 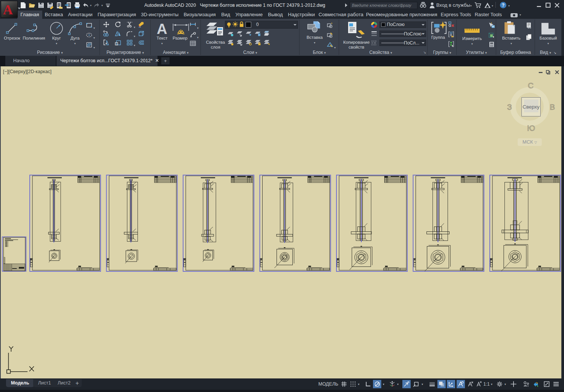 I want to click on svg-text: A, so click(x=162, y=29).